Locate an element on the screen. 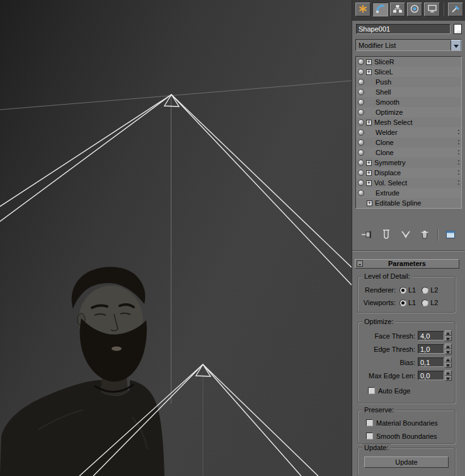  preserve-group: Preserve: Material Boundaries Smooth Bou… is located at coordinates (406, 427).